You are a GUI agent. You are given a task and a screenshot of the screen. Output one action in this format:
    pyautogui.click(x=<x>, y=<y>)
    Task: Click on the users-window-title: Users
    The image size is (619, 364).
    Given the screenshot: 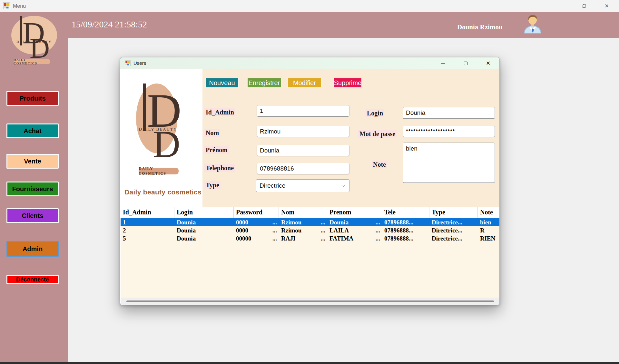 What is the action you would take?
    pyautogui.click(x=140, y=63)
    